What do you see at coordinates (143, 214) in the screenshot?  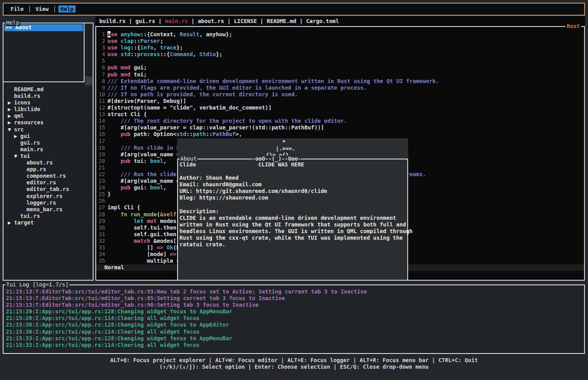 I see `code-token: run_mode` at bounding box center [143, 214].